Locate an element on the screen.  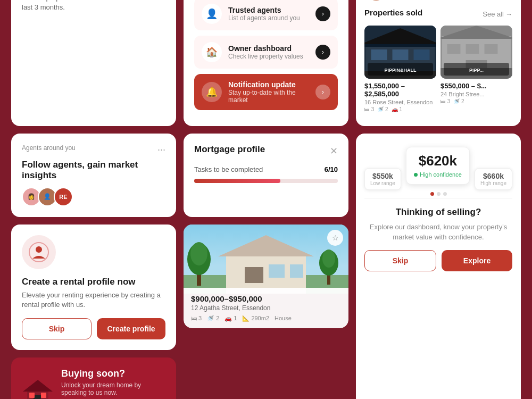
bath-icon-2: 🚿 2 is located at coordinates (459, 101).